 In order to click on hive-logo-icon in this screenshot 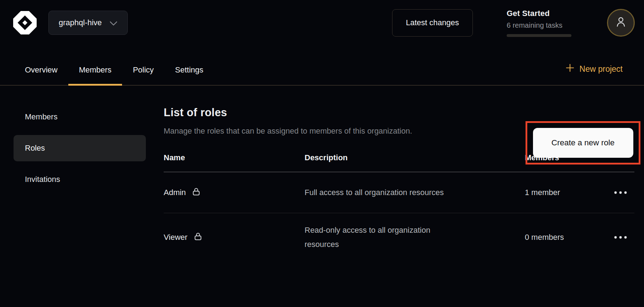, I will do `click(25, 23)`.